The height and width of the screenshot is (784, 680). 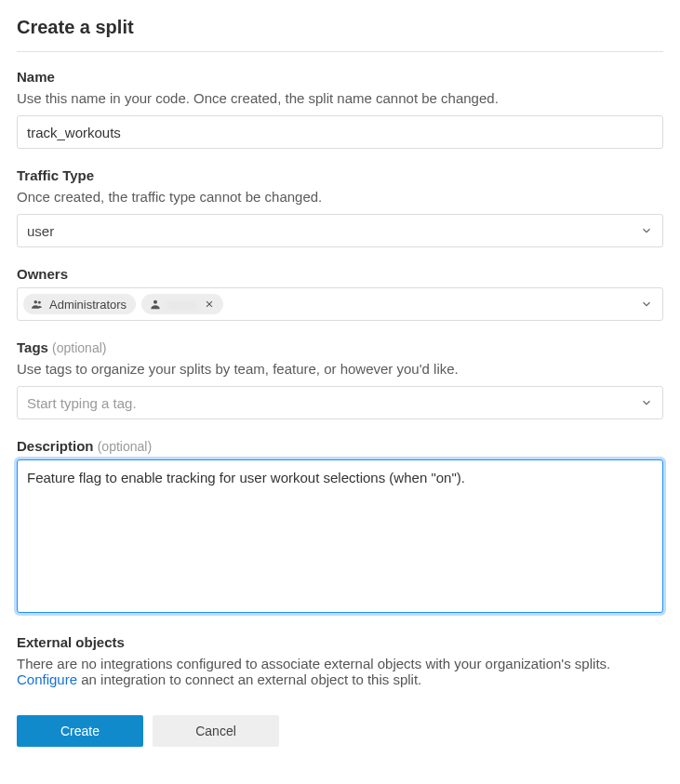 I want to click on name-label: Name, so click(x=340, y=76).